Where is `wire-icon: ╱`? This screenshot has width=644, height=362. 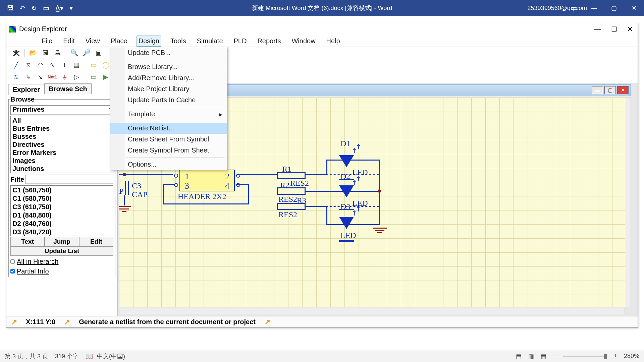
wire-icon: ╱ is located at coordinates (16, 65).